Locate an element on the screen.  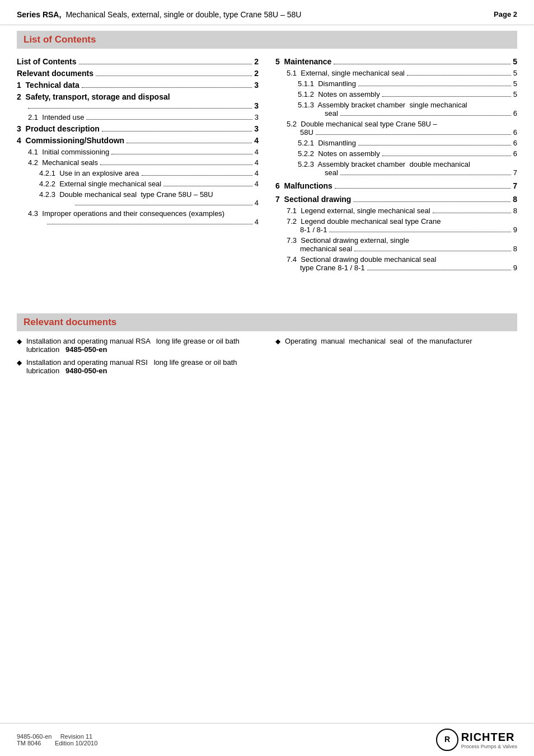
brand-name: RICHTER is located at coordinates (489, 738).